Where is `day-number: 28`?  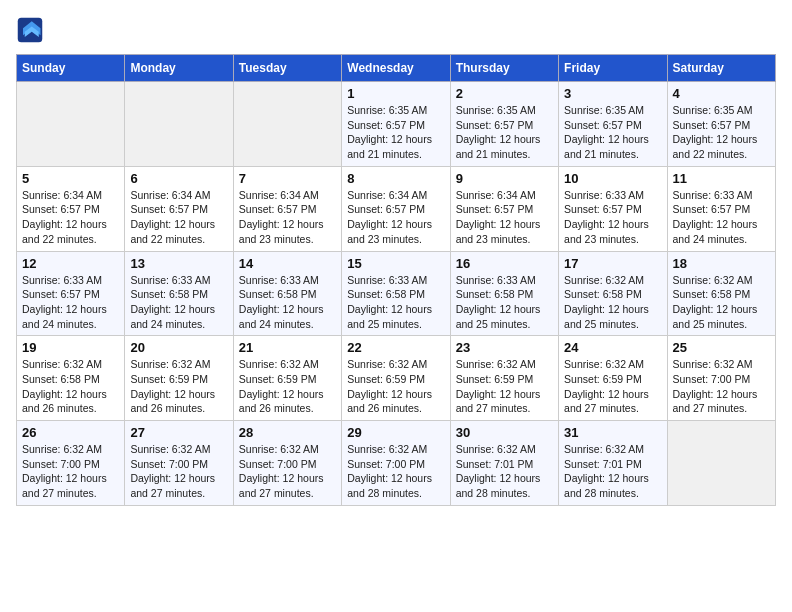 day-number: 28 is located at coordinates (288, 432).